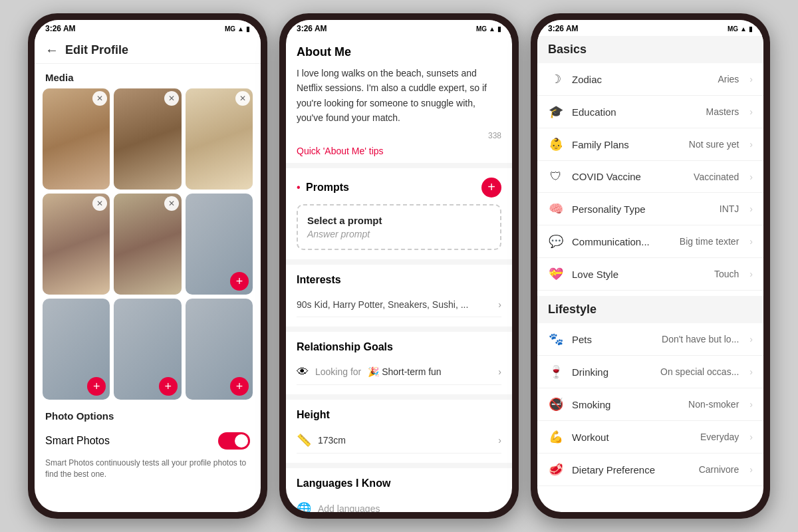  Describe the element at coordinates (168, 386) in the screenshot. I see `add-photo-8: +` at that location.